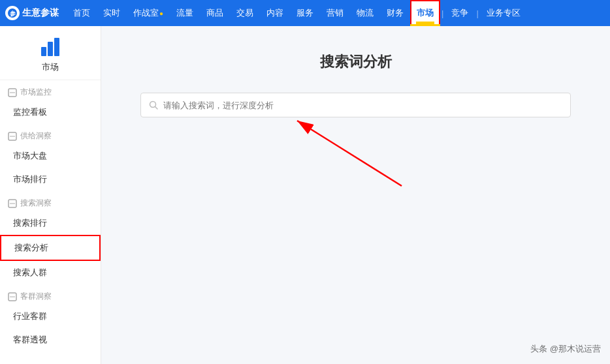  What do you see at coordinates (13, 14) in the screenshot?
I see `svg-text: 参` at bounding box center [13, 14].